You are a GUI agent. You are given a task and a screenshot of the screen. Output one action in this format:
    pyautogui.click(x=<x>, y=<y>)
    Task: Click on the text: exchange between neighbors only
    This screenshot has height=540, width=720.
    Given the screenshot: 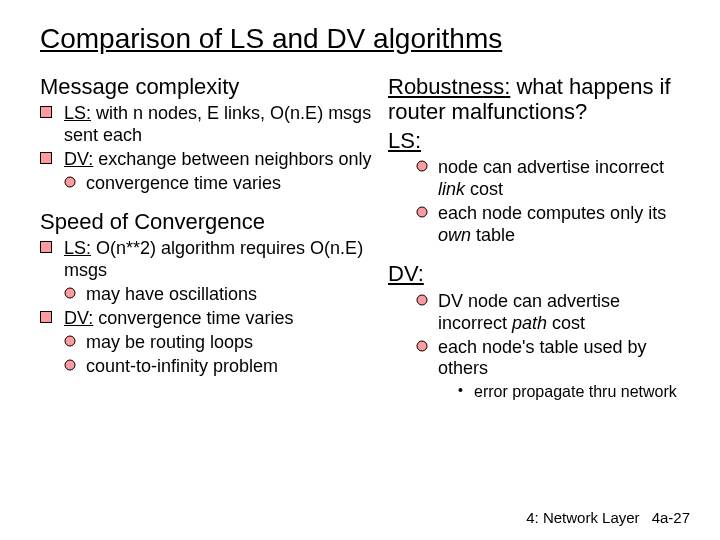 What is the action you would take?
    pyautogui.click(x=232, y=159)
    